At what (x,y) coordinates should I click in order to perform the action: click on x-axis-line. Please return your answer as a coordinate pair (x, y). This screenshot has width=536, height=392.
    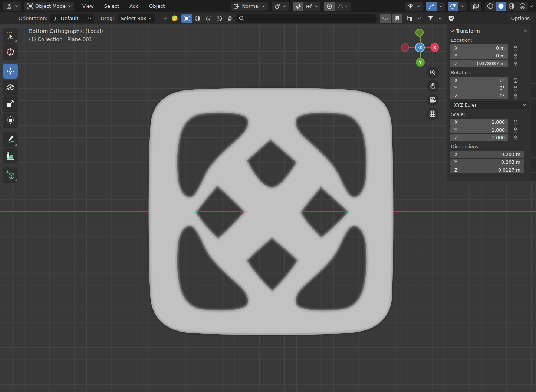
    Looking at the image, I should click on (268, 212).